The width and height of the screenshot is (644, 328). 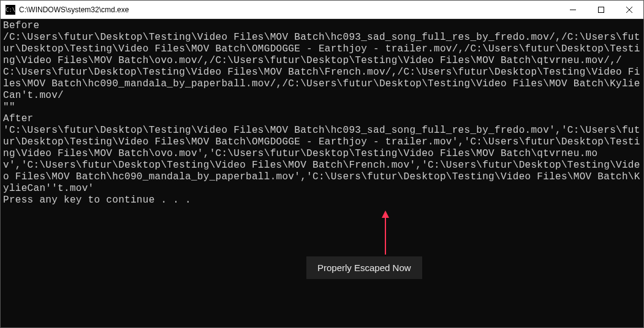 What do you see at coordinates (289, 10) in the screenshot?
I see `window-title: C:\WINDOWS\system32\cmd.exe` at bounding box center [289, 10].